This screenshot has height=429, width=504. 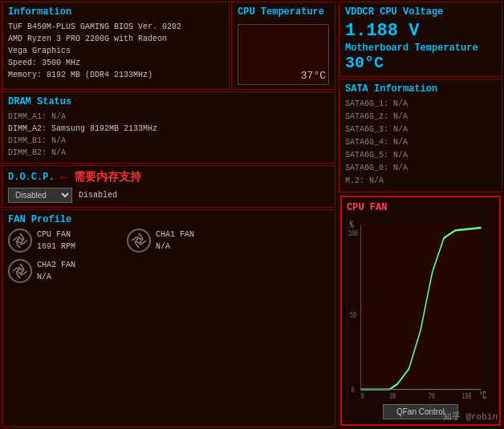 I want to click on fan-title: FAN Profile, so click(x=169, y=220).